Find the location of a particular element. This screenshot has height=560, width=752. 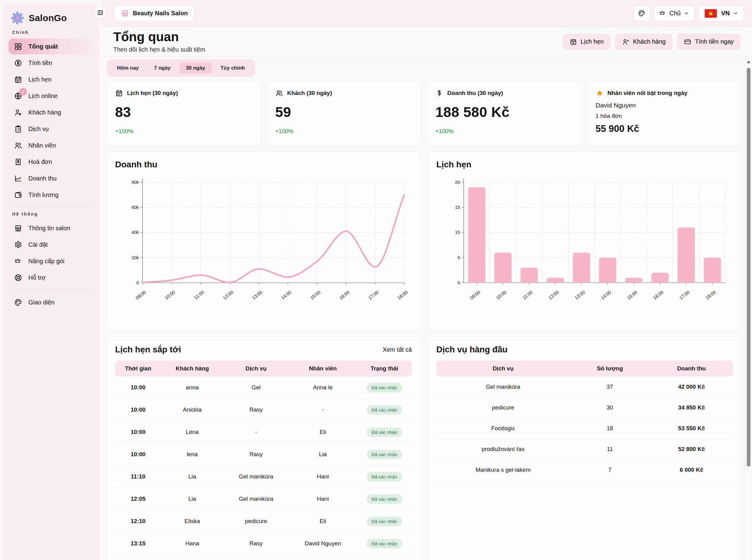

sidebar-collapse-button is located at coordinates (100, 13).